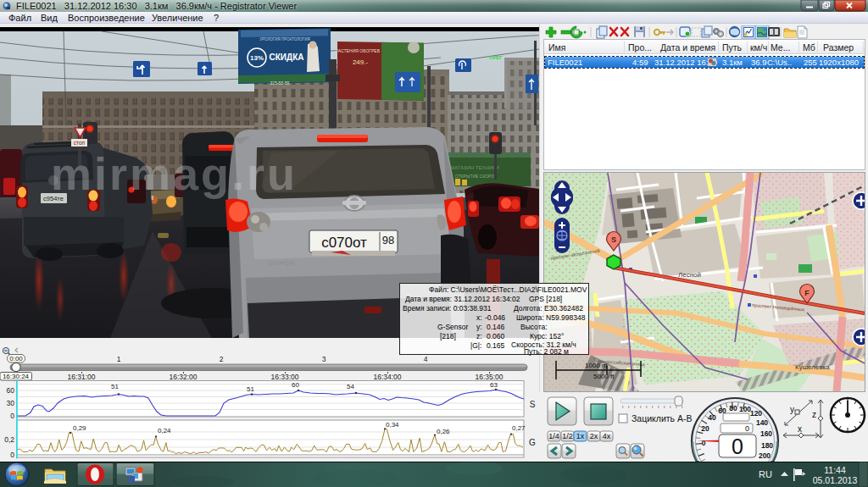  I want to click on svg-text: z, so click(814, 415).